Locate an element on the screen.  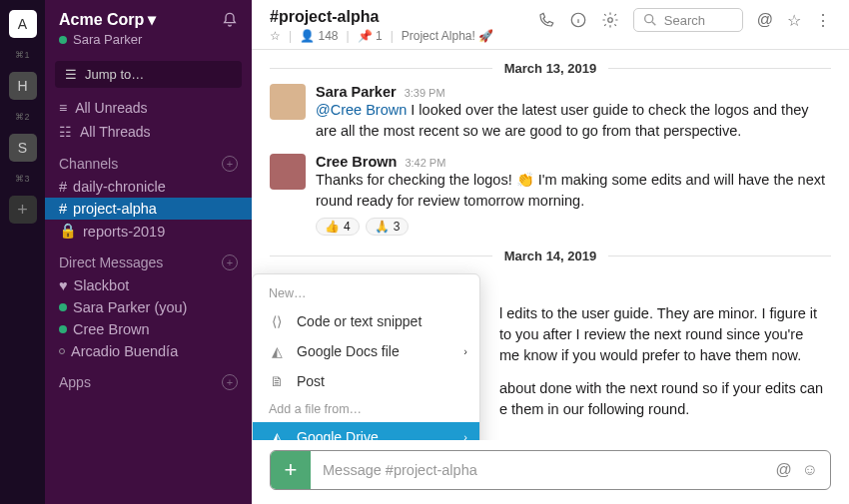
channel-topic: Project Alpha! 🚀 is located at coordinates (447, 36).